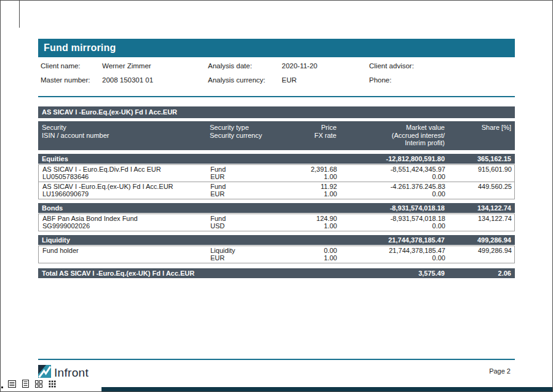 The height and width of the screenshot is (392, 553). What do you see at coordinates (277, 208) in the screenshot?
I see `group-header-row: Bonds -8,931,574,018.18 134,122.74` at bounding box center [277, 208].